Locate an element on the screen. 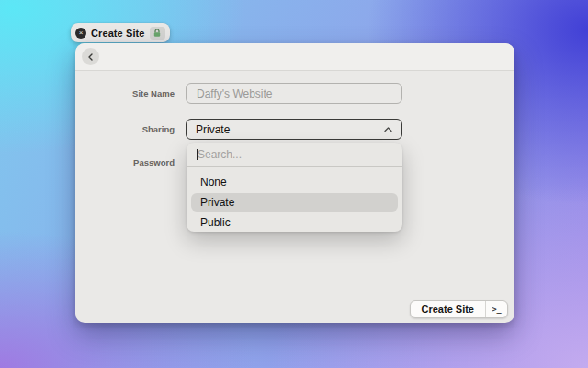  tab-title: Create Site is located at coordinates (118, 33).